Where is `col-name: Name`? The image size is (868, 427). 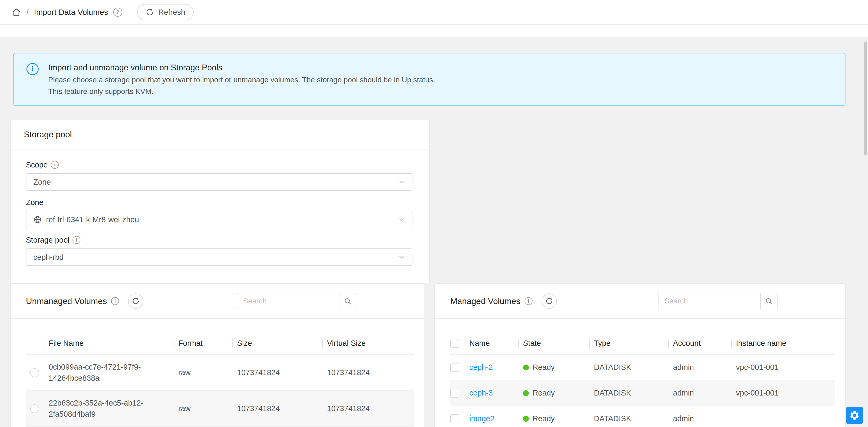
col-name: Name is located at coordinates (492, 343).